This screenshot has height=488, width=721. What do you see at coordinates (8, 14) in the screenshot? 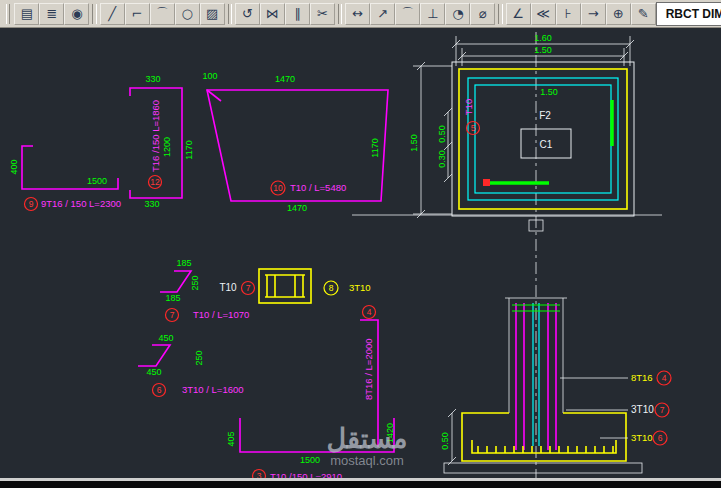
I see `toolbar-grip` at bounding box center [8, 14].